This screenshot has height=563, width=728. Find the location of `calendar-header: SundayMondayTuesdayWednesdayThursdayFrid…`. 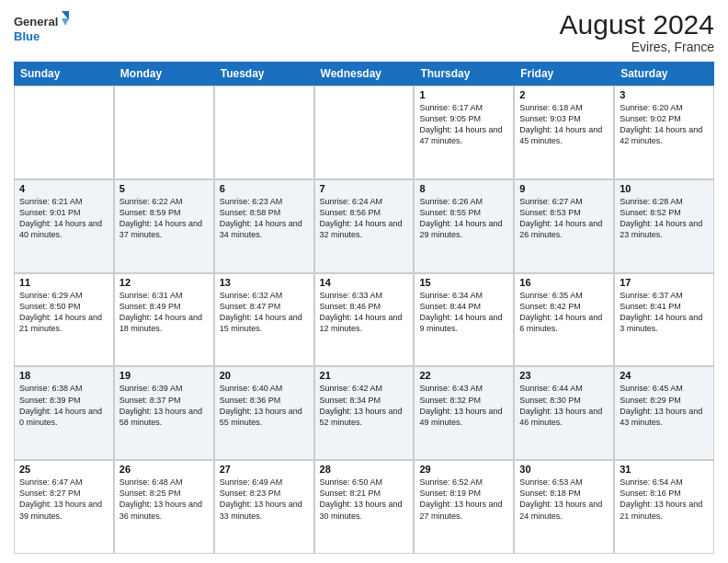

calendar-header: SundayMondayTuesdayWednesdayThursdayFrid… is located at coordinates (364, 74).